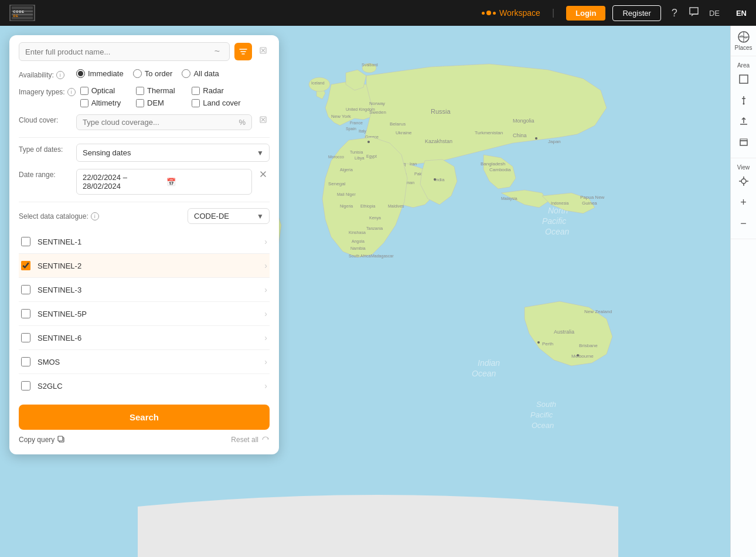 The width and height of the screenshot is (756, 557). I want to click on availability-options: Immediate To order All data, so click(148, 74).